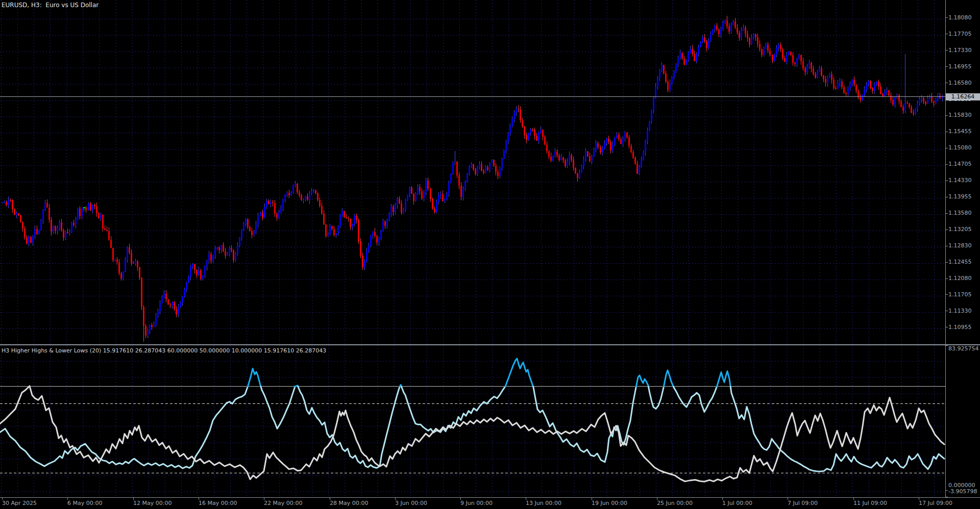  Describe the element at coordinates (960, 132) in the screenshot. I see `price-axis-label: 1.15455` at that location.